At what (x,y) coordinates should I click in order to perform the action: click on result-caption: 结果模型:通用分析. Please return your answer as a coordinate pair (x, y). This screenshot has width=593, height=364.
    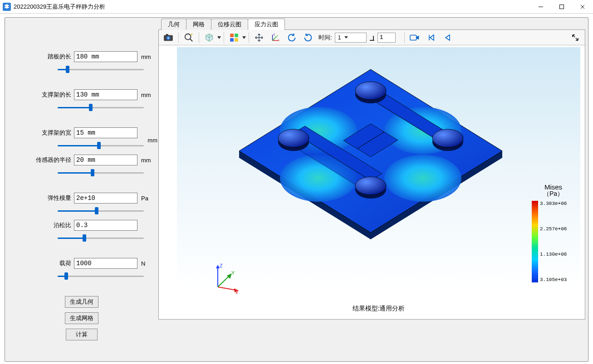
    Looking at the image, I should click on (378, 309).